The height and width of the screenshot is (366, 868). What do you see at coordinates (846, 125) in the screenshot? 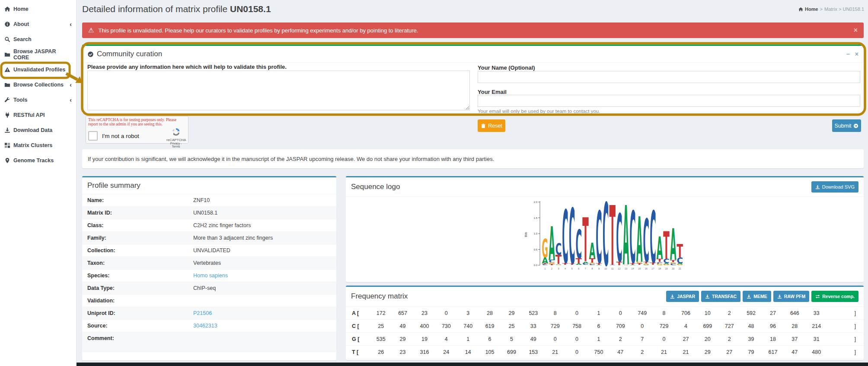
I see `submit-button: Submit` at bounding box center [846, 125].